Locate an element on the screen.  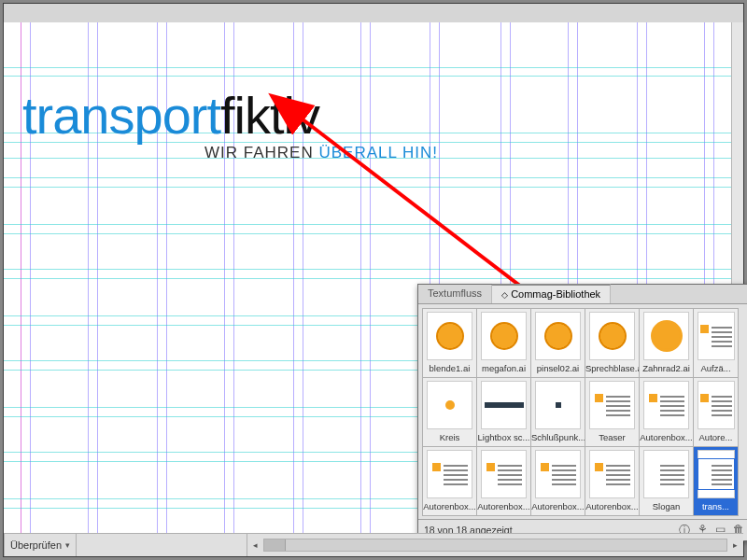
circle-icon is located at coordinates (450, 405).